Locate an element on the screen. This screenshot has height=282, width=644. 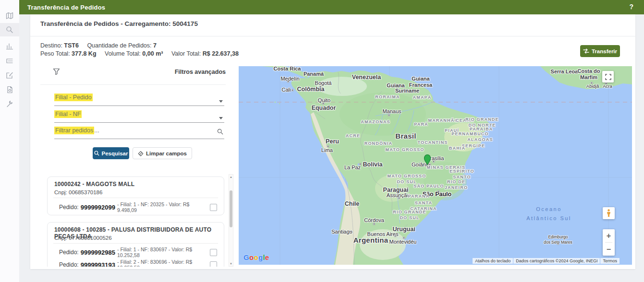
qtd-value: 7 is located at coordinates (155, 46).